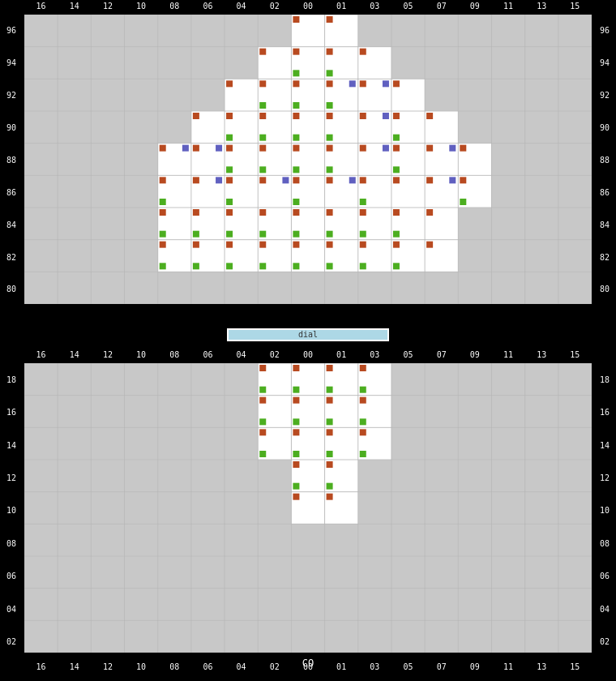 Image resolution: width=616 pixels, height=681 pixels. Describe the element at coordinates (308, 663) in the screenshot. I see `co-label: CO` at that location.